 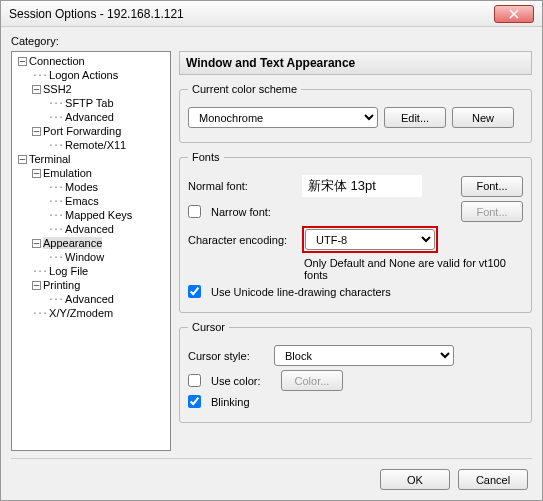 I want to click on encoding-select: UTF-8, so click(x=370, y=240).